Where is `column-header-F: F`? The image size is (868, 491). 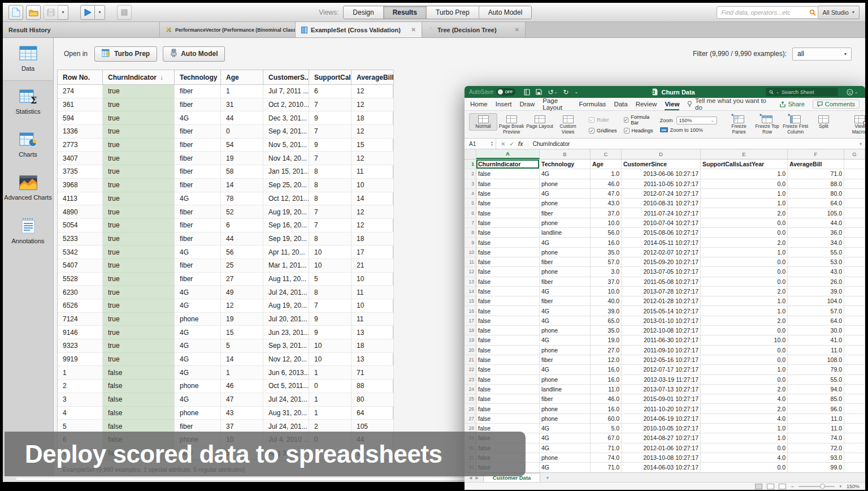 column-header-F: F is located at coordinates (816, 154).